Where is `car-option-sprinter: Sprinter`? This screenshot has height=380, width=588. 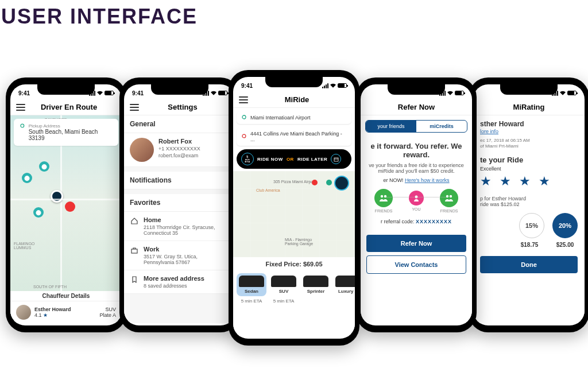
car-option-sprinter: Sprinter is located at coordinates (316, 285).